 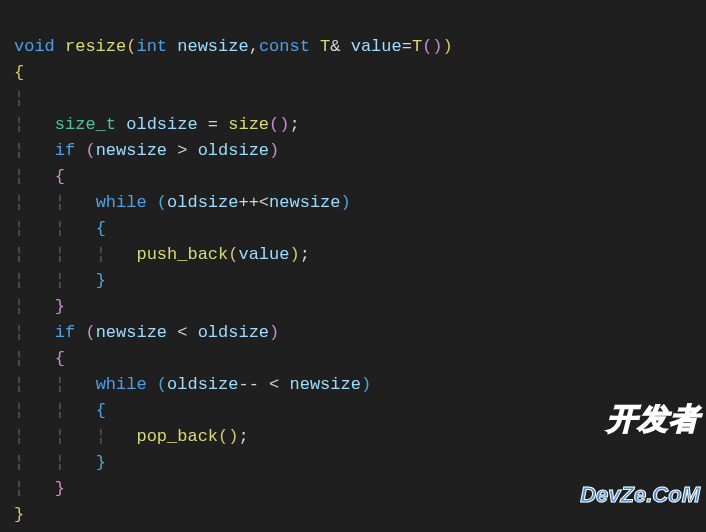 What do you see at coordinates (146, 332) in the screenshot?
I see `code-line: ¦ if (newsize < oldsize)` at bounding box center [146, 332].